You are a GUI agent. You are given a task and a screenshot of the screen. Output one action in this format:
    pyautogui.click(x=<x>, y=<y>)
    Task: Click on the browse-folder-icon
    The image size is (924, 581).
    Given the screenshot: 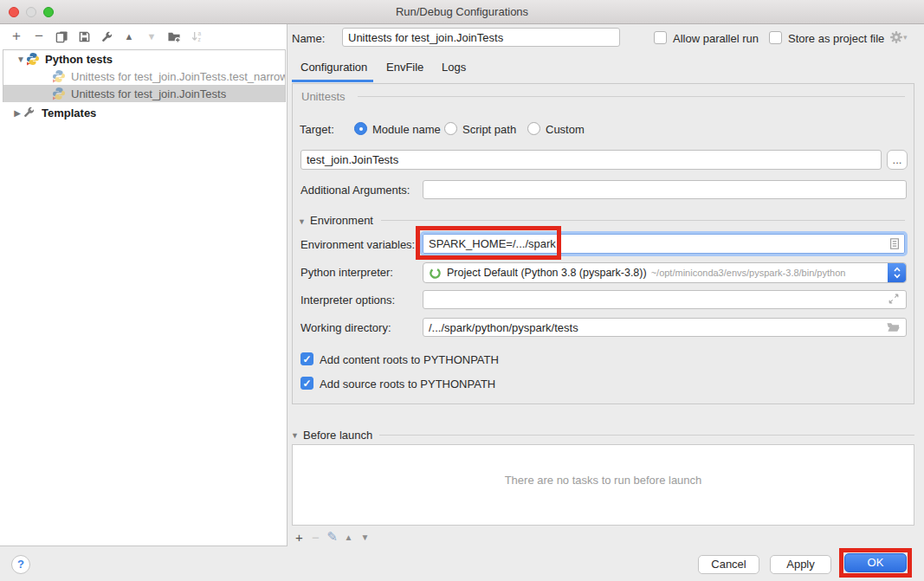 What is the action you would take?
    pyautogui.click(x=893, y=328)
    